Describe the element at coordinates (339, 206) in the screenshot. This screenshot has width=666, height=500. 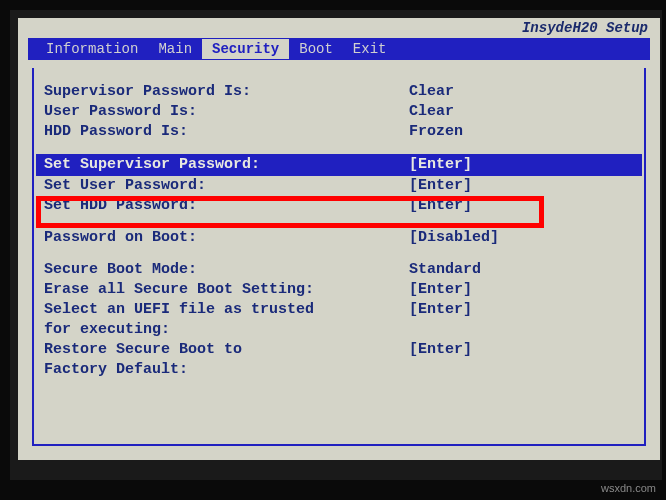
I see `set-hdd-password-row: Set HDD Password: [Enter]` at that location.